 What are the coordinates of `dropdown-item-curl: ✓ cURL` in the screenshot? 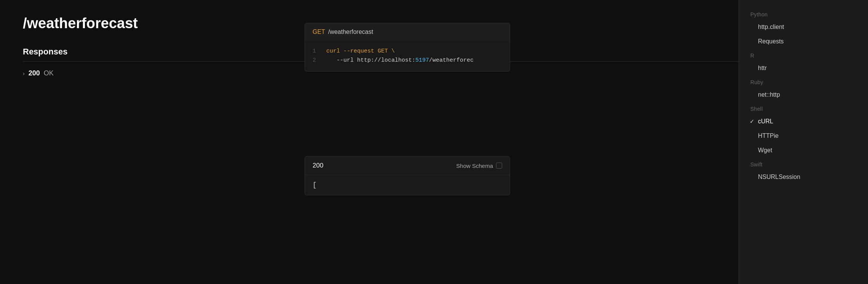 It's located at (803, 121).